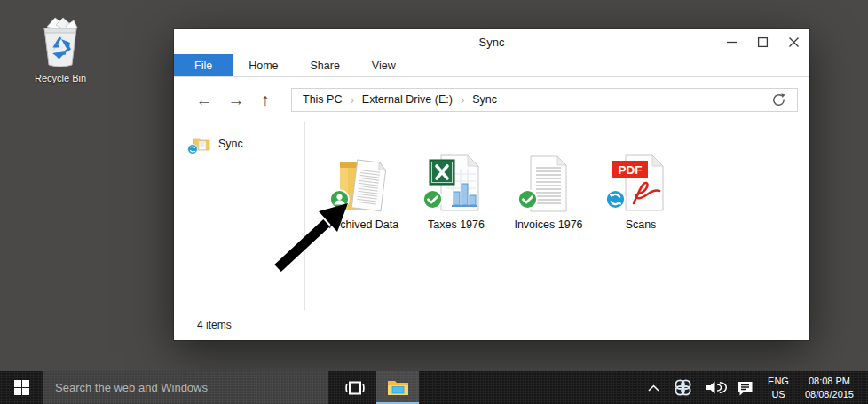 This screenshot has width=868, height=404. I want to click on clock: 08:08 PM 08/08/2015, so click(827, 388).